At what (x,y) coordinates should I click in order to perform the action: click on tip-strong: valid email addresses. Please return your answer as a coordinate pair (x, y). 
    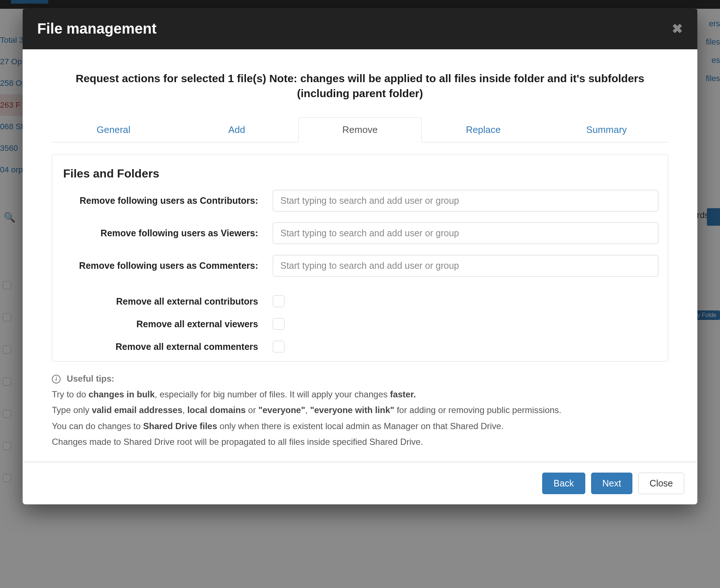
    Looking at the image, I should click on (137, 410).